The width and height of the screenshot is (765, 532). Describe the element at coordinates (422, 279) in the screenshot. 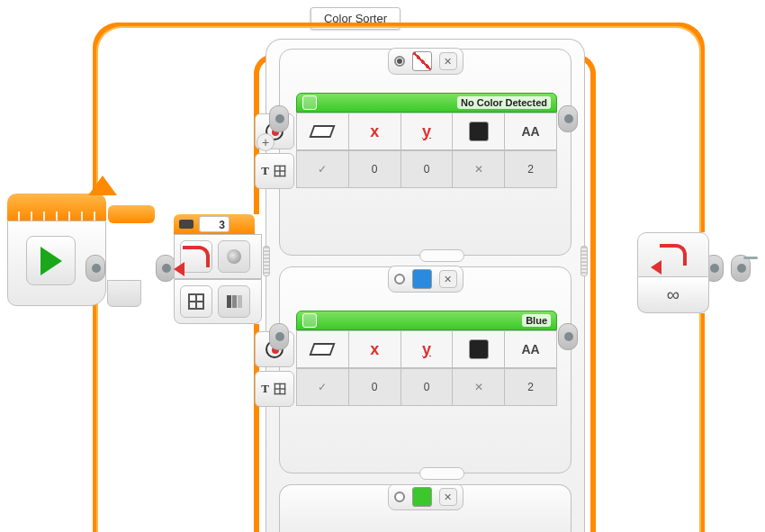

I see `color-swatch-blue` at that location.